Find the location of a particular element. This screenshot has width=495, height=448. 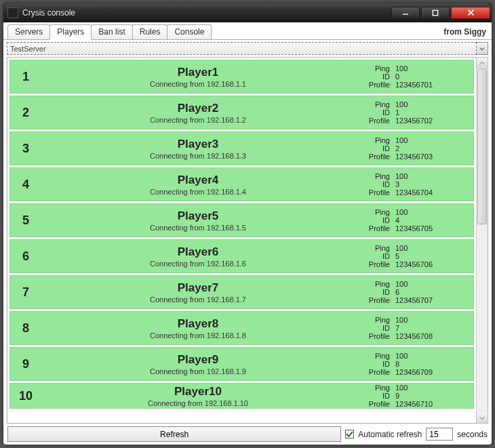

tab-console: Console is located at coordinates (189, 32).